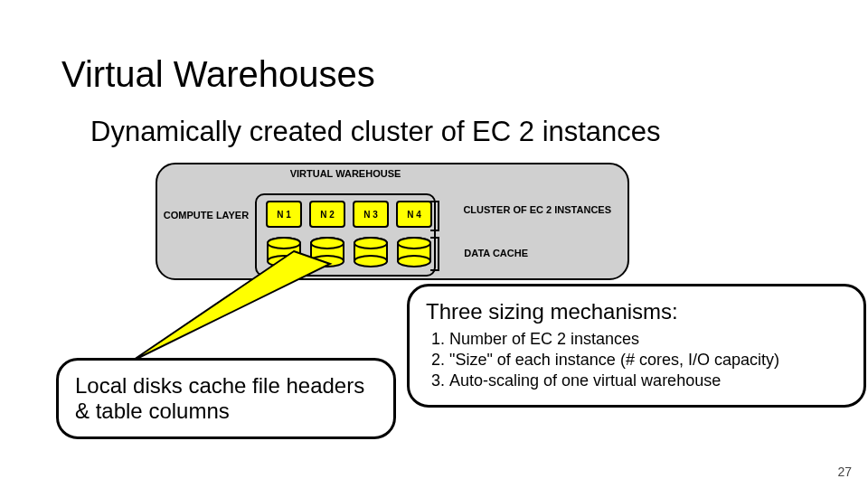 The height and width of the screenshot is (488, 868). Describe the element at coordinates (648, 360) in the screenshot. I see `list-item: "Size" of each instance (# cores, I/O ca…` at that location.